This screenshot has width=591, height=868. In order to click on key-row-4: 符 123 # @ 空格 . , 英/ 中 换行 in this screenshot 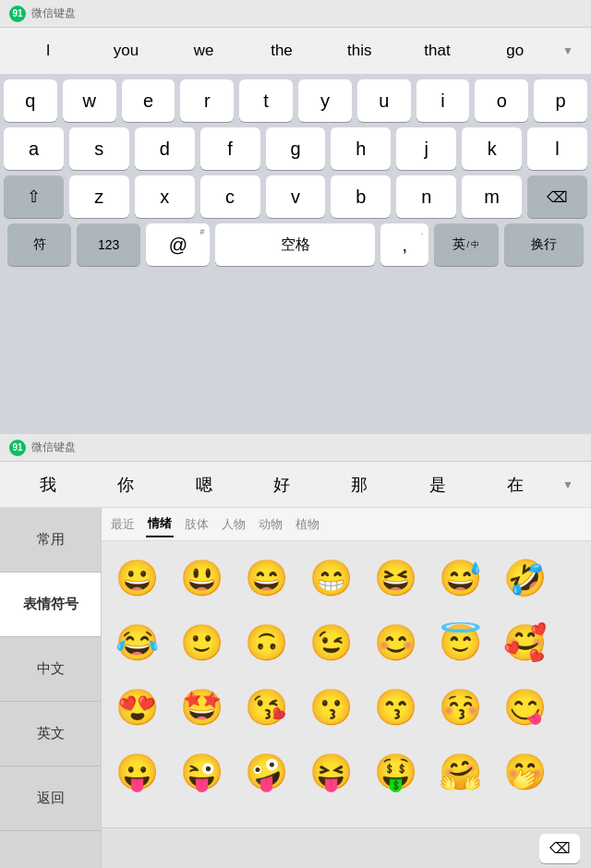, I will do `click(296, 245)`.